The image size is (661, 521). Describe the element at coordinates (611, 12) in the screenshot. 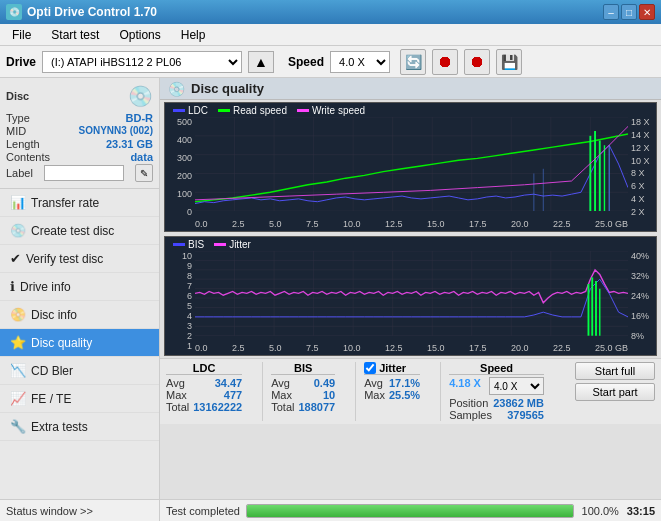

I see `minimize-button: –` at that location.